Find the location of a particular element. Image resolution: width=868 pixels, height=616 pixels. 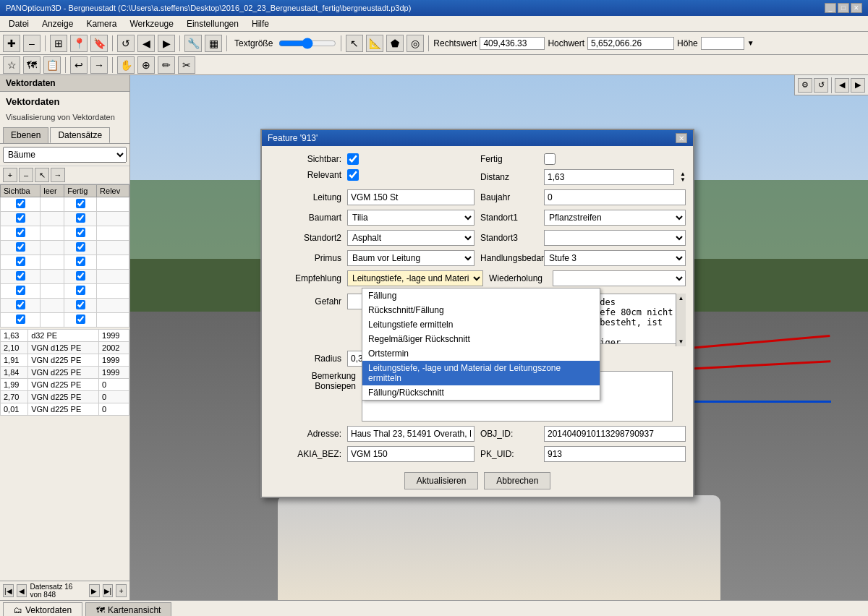

dropdown-item-1: Fällung is located at coordinates (481, 296).